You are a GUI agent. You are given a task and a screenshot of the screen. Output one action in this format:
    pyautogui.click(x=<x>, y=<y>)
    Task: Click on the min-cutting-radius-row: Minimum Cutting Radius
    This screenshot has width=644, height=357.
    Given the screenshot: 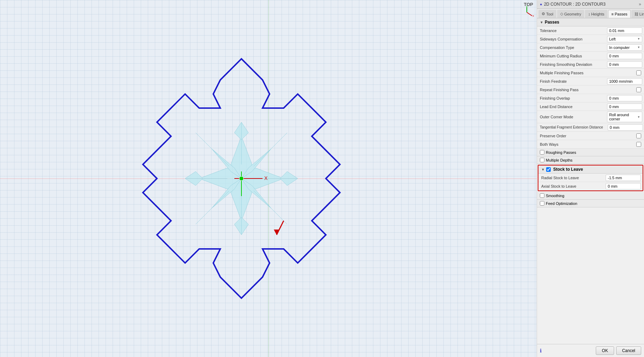 What is the action you would take?
    pyautogui.click(x=591, y=56)
    